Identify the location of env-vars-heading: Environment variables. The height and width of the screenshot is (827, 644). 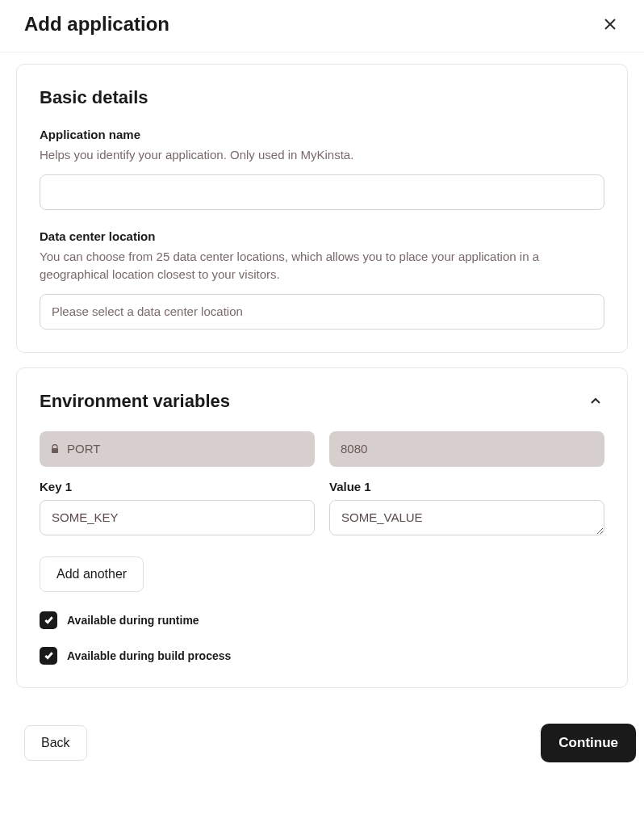
(135, 401).